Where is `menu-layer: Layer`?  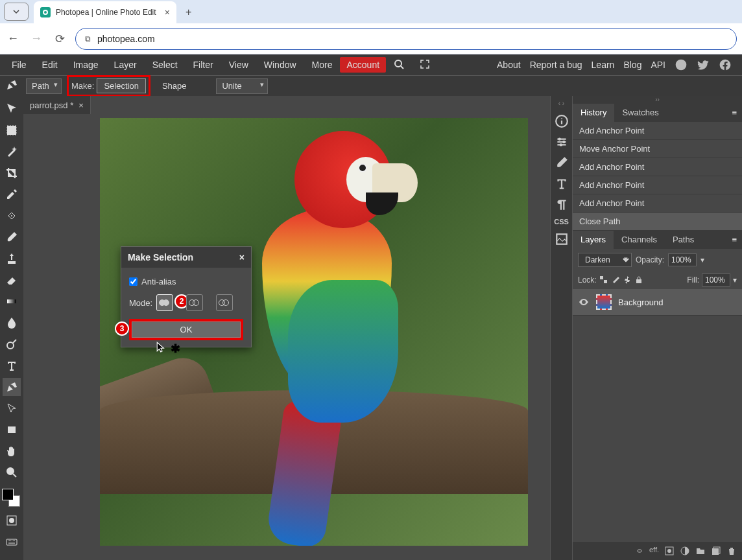 menu-layer: Layer is located at coordinates (126, 65).